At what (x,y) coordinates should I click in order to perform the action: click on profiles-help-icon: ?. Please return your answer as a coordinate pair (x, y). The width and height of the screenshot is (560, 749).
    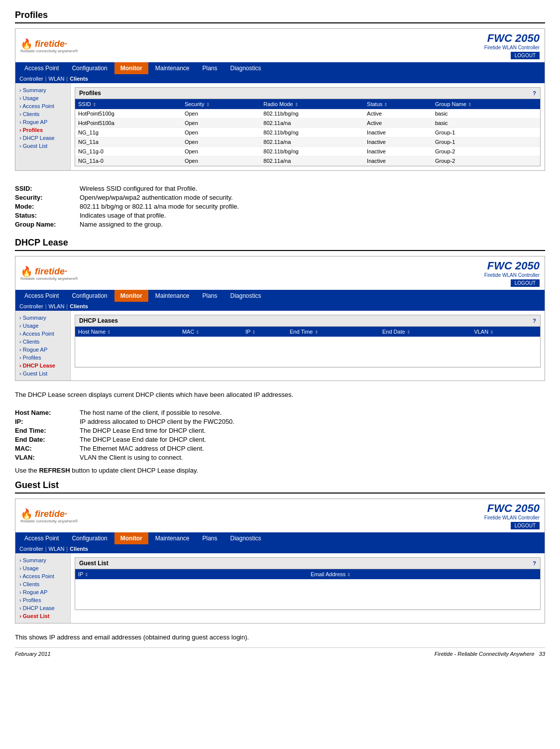
    Looking at the image, I should click on (535, 93).